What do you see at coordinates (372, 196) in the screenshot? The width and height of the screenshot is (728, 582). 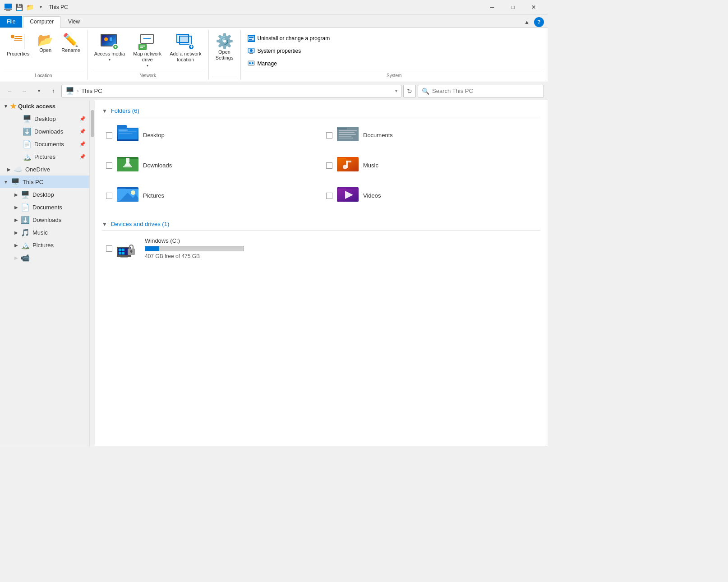 I see `folder-videos-label: Videos` at bounding box center [372, 196].